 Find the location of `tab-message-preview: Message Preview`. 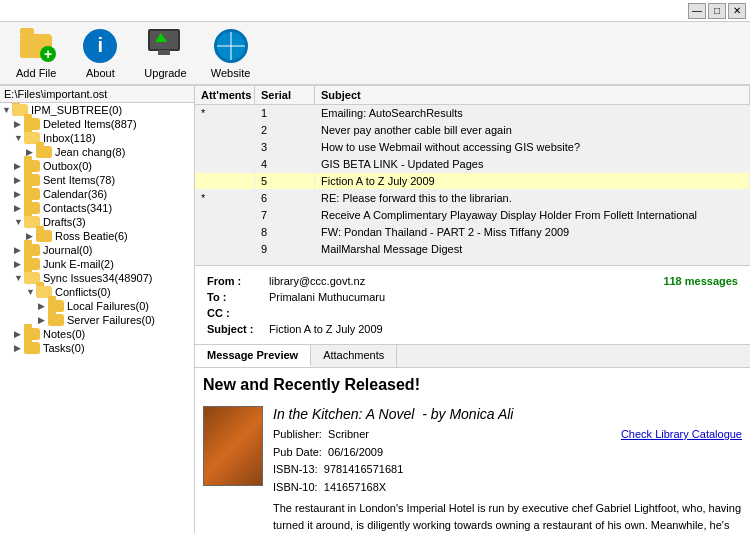

tab-message-preview: Message Preview is located at coordinates (253, 356).